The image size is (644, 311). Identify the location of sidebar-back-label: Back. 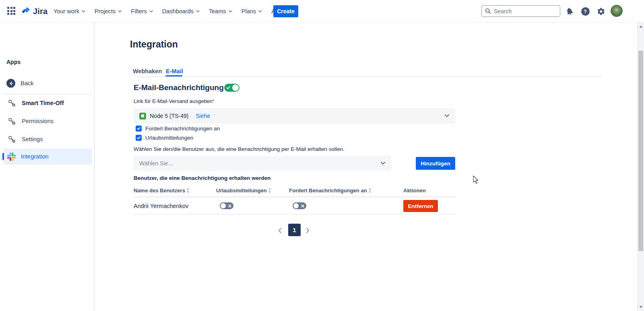
(27, 83).